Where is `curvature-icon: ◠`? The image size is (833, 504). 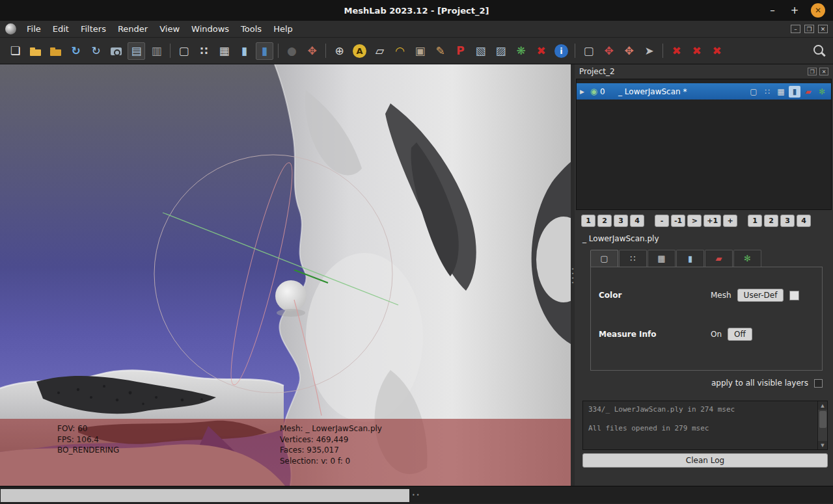
curvature-icon: ◠ is located at coordinates (400, 51).